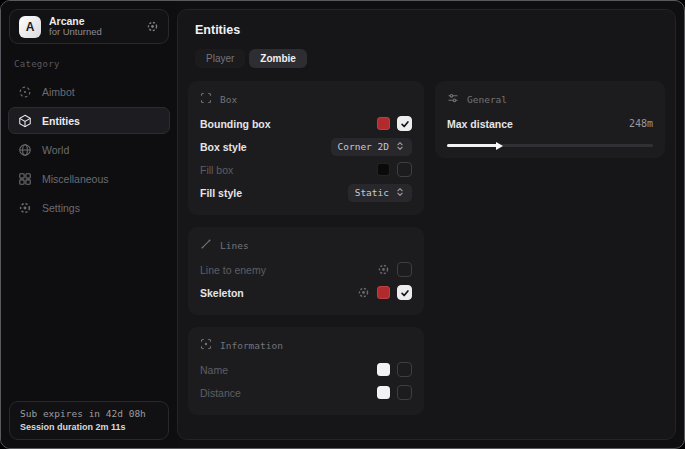  What do you see at coordinates (30, 27) in the screenshot?
I see `app-logo: A` at bounding box center [30, 27].